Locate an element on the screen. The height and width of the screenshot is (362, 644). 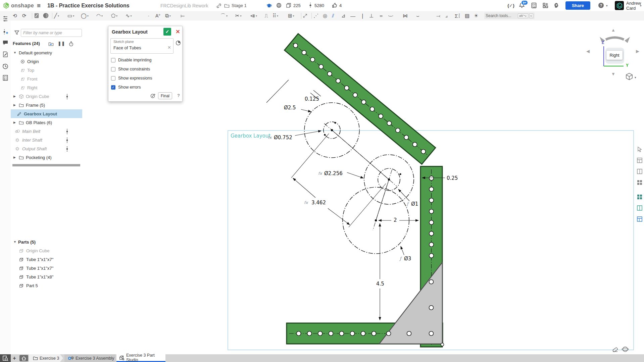
normal-constraint-icon: ⤙ is located at coordinates (438, 16).